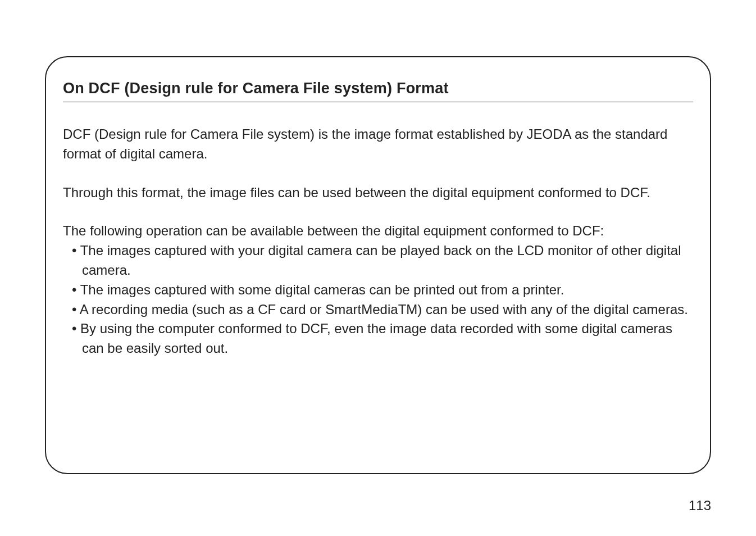 The width and height of the screenshot is (756, 536). Describe the element at coordinates (378, 290) in the screenshot. I see `bullet-item: The images captured with some digital ca…` at that location.